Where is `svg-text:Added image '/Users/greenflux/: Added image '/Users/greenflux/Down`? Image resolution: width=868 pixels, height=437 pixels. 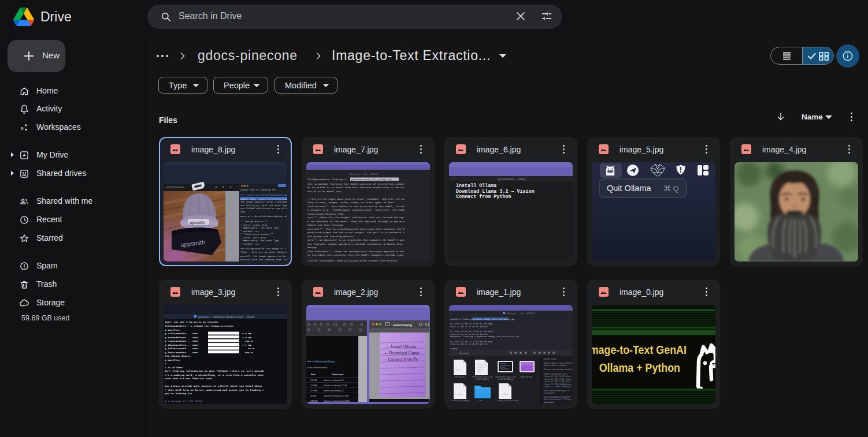
svg-text:Added image '/Users/greenflux/: Added image '/Users/greenflux/Down is located at coordinates (264, 199).